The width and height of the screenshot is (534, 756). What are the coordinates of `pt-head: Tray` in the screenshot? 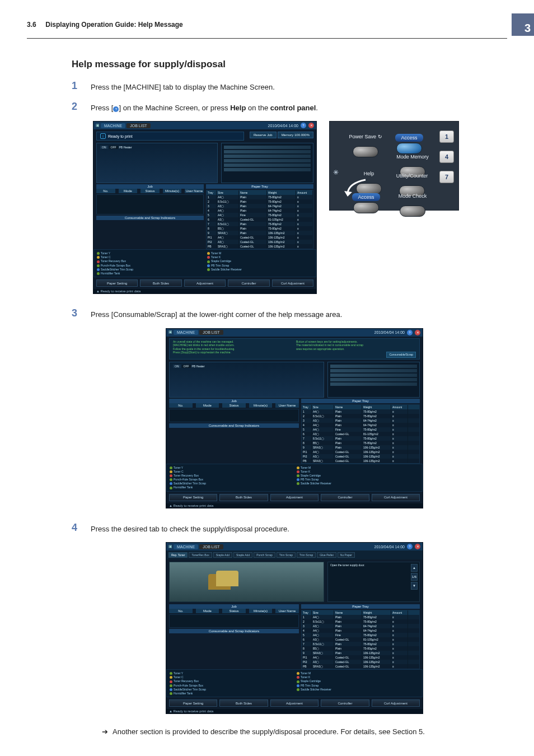 It's located at (212, 193).